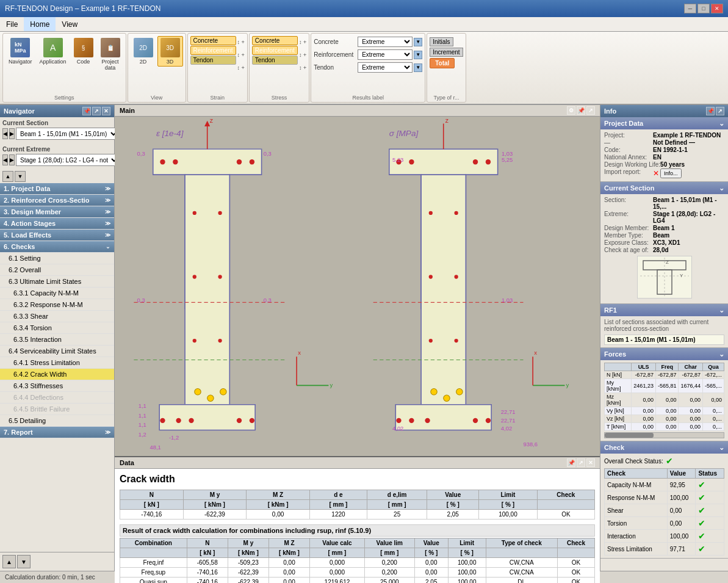 The image size is (728, 583). Describe the element at coordinates (57, 316) in the screenshot. I see `tree-item-shear: 6.3.3 Shear` at that location.